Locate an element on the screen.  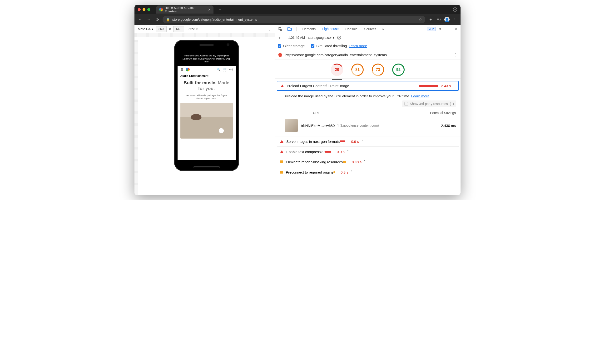
third-party-label: Show 3rd-party resources is located at coordinates (429, 104).